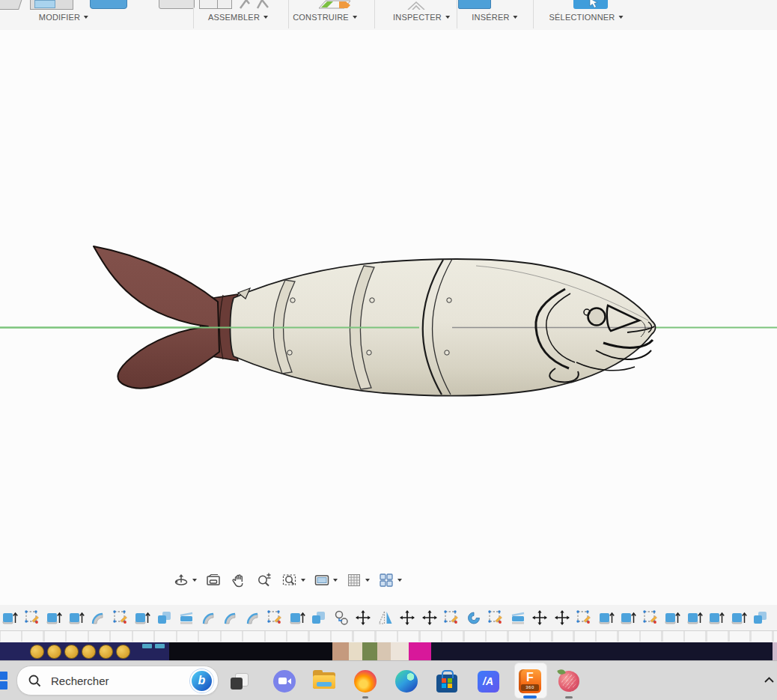 The image size is (777, 700). I want to click on search-placeholder: Rechercher, so click(121, 681).